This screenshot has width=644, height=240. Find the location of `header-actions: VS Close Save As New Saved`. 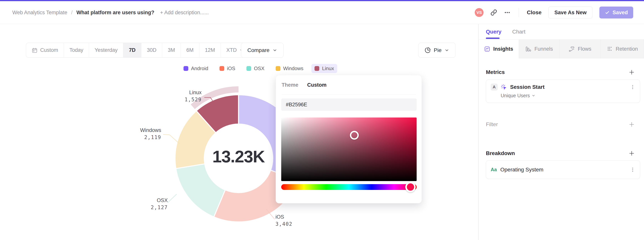

header-actions: VS Close Save As New Saved is located at coordinates (554, 13).